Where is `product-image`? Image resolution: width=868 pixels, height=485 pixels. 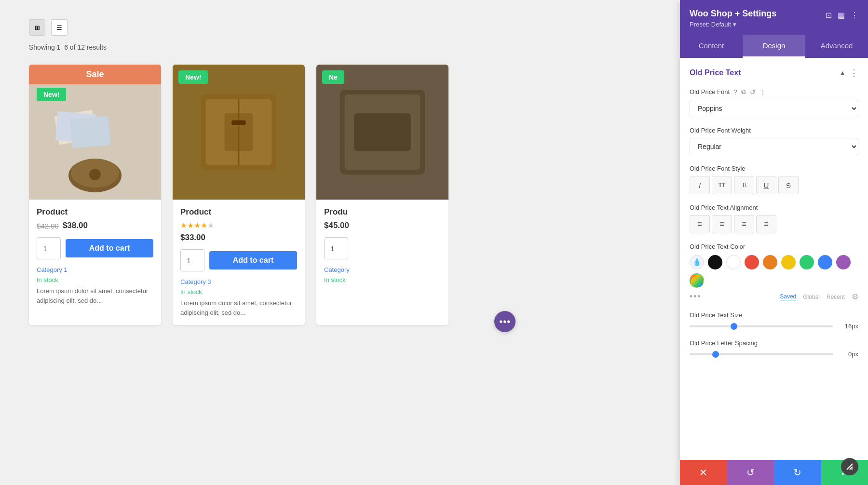 product-image is located at coordinates (95, 147).